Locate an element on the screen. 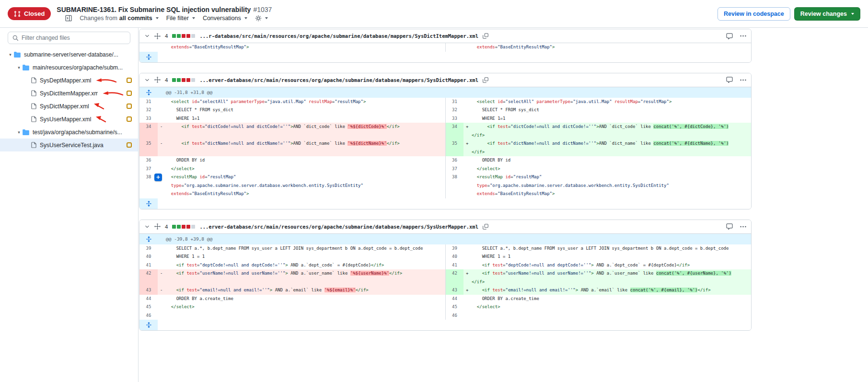 Image resolution: width=868 pixels, height=382 pixels. code-cell: <select id="selectAll" parameterType="ja… is located at coordinates (301, 102).